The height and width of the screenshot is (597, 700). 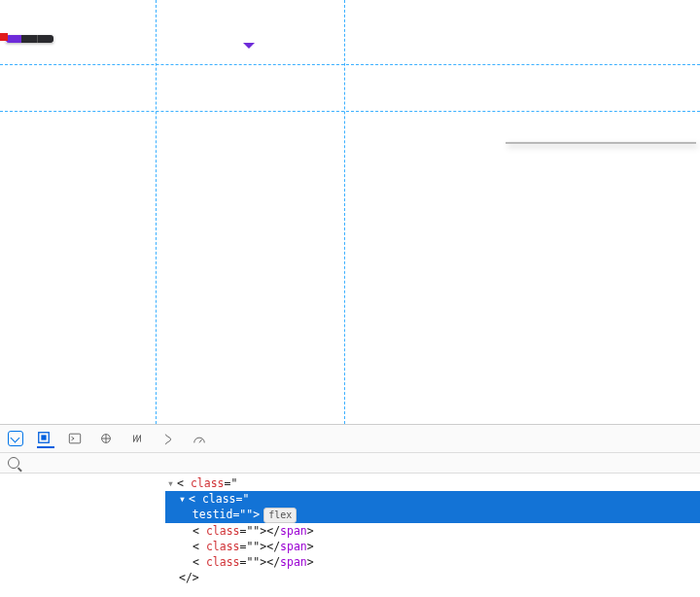 I want to click on inspector-guide-top, so click(x=350, y=64).